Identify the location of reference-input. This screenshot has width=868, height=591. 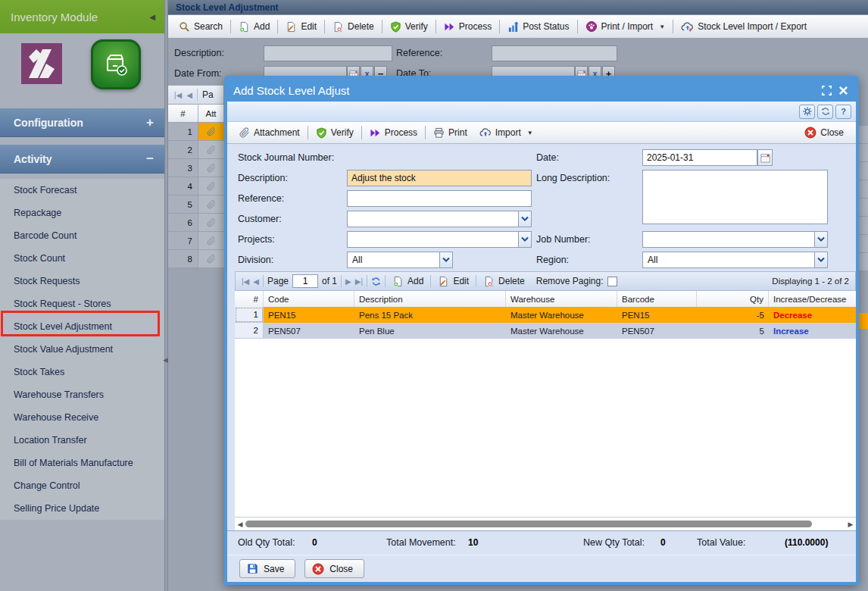
(439, 199).